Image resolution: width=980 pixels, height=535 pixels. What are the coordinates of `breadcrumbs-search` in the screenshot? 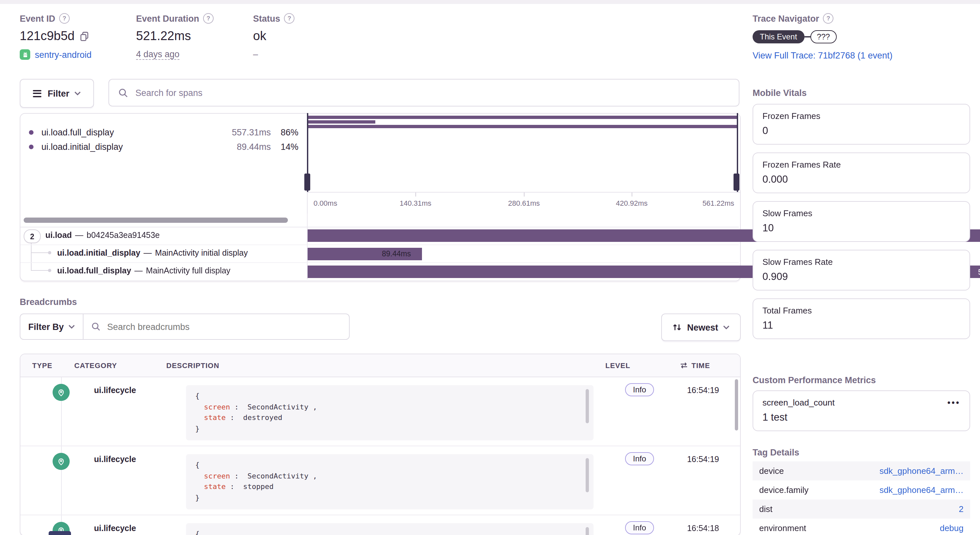 It's located at (216, 326).